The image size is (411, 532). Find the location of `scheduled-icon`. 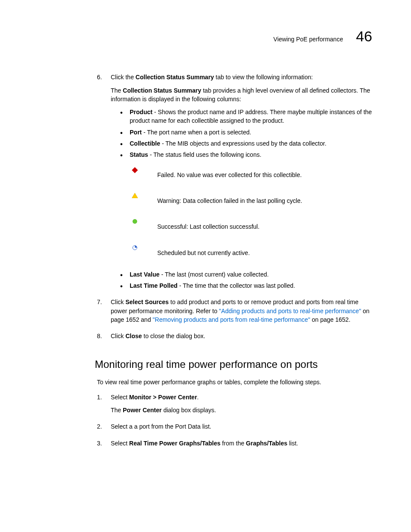

scheduled-icon is located at coordinates (135, 247).